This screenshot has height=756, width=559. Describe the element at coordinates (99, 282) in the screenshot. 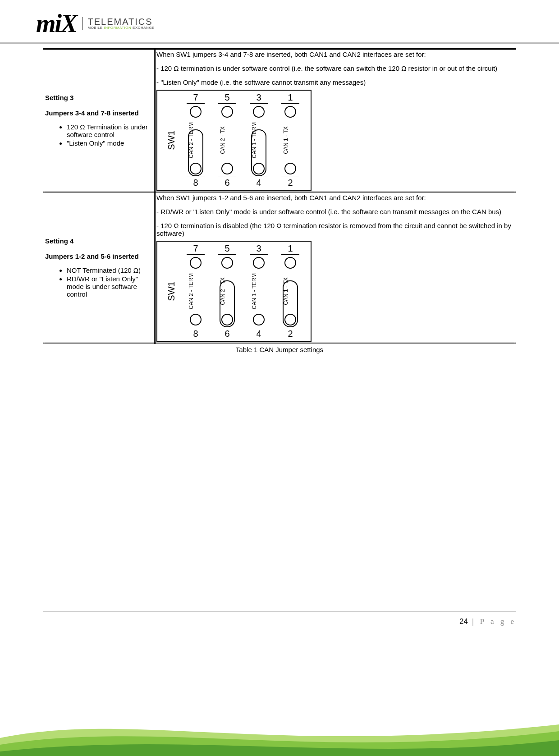

I see `bullet-list: NOT Terminated (120 Ω) RD/WR or "Listen …` at that location.